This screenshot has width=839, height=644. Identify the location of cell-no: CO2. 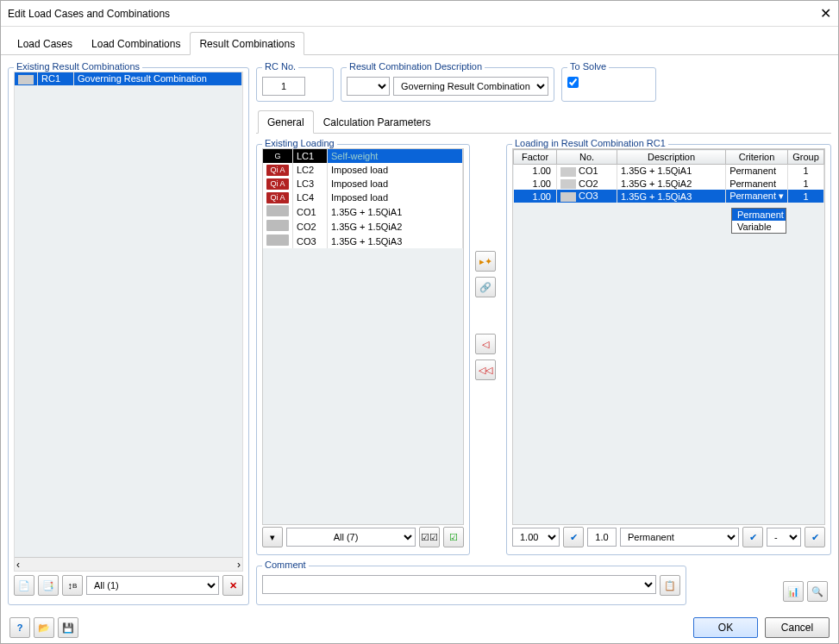
(587, 184).